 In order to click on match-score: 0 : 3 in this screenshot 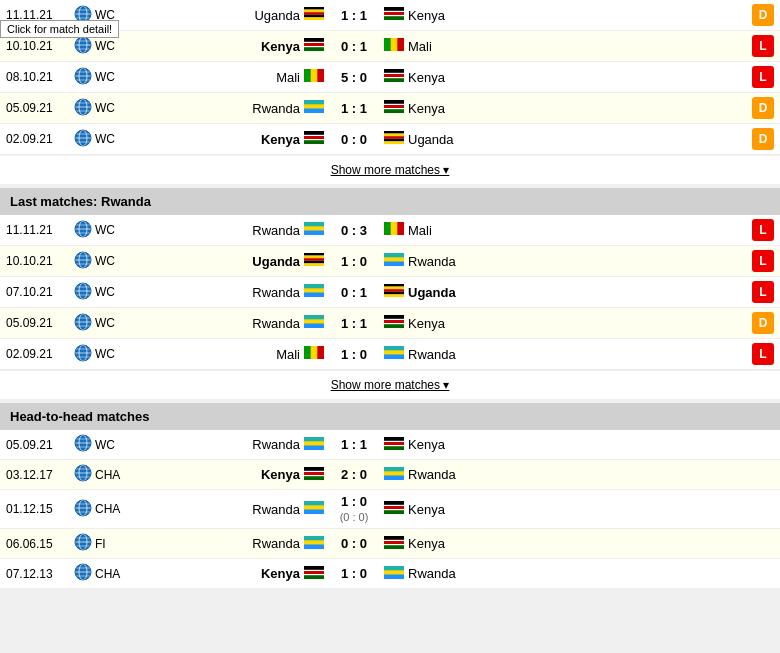, I will do `click(354, 230)`.